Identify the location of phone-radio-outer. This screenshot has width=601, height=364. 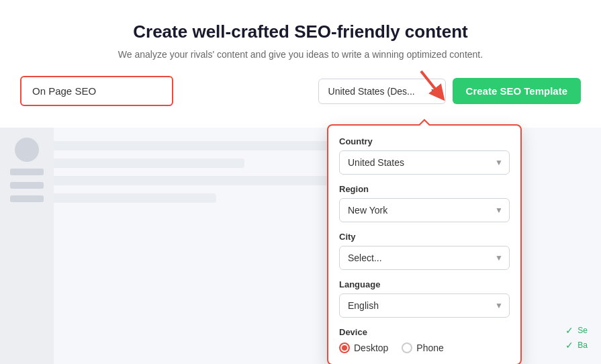
(407, 348).